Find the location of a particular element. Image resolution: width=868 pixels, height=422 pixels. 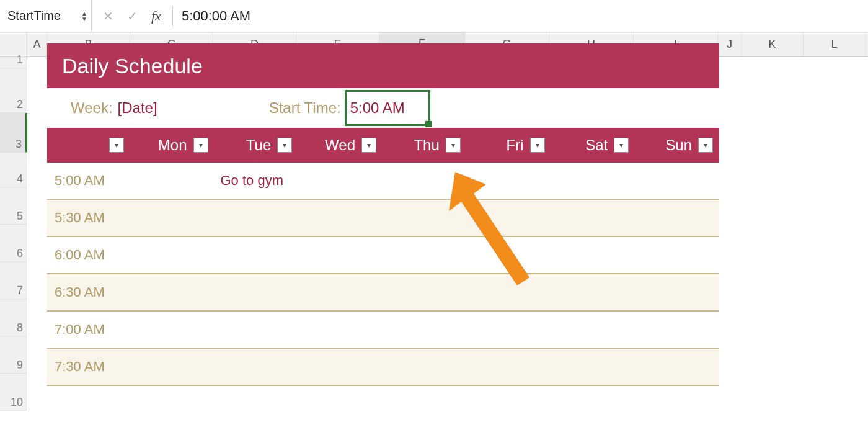

row-header-1: 1 is located at coordinates (14, 63).